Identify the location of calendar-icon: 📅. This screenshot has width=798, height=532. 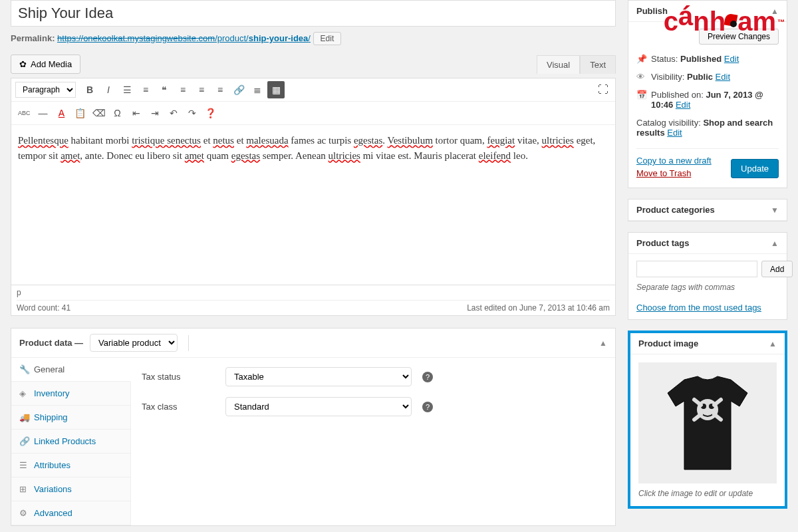
(641, 94).